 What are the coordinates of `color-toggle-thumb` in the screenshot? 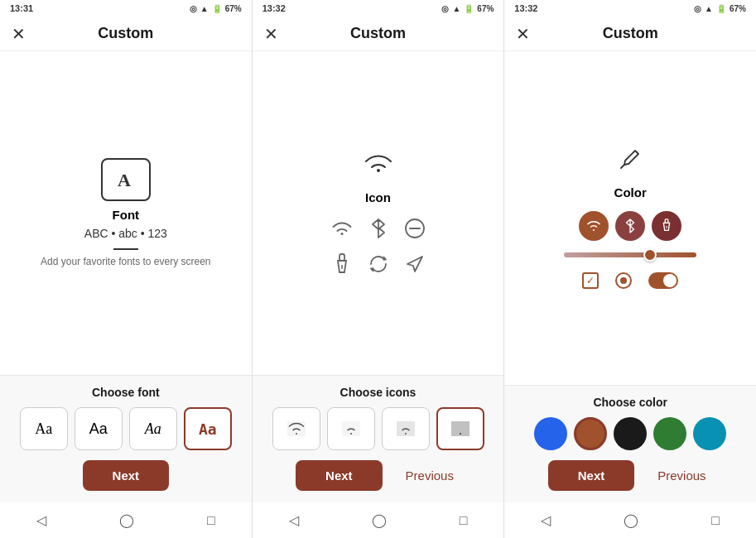 It's located at (670, 281).